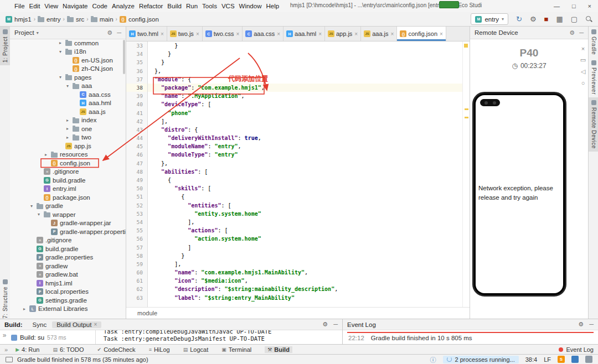 The height and width of the screenshot is (364, 598). What do you see at coordinates (306, 298) in the screenshot?
I see `code-line: "label": "$string:entry_MainAbility"` at bounding box center [306, 298].